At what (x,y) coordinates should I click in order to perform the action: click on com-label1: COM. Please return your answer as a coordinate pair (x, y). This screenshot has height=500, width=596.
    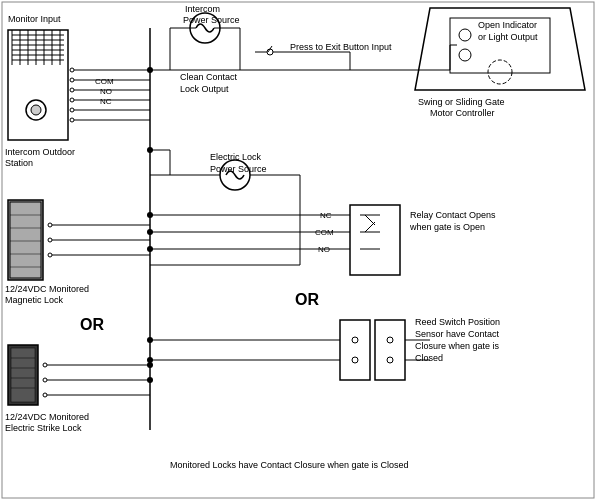
    Looking at the image, I should click on (104, 82).